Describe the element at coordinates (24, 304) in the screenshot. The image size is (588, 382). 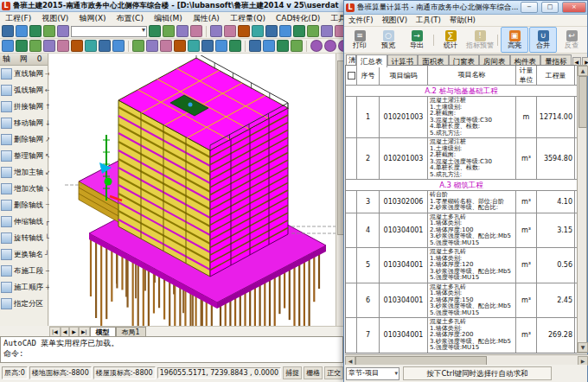
I see `panel-item-指定分区: 指定分区` at that location.